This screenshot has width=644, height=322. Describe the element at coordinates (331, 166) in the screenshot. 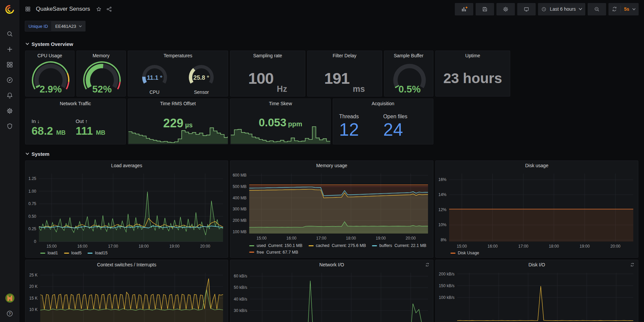

I see `panel-title: Memory usage` at that location.